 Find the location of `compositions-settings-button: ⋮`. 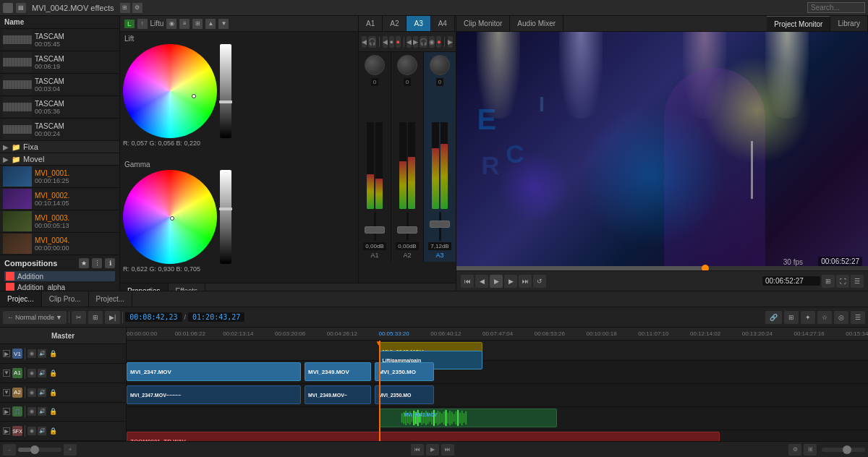

compositions-settings-button: ⋮ is located at coordinates (97, 263).